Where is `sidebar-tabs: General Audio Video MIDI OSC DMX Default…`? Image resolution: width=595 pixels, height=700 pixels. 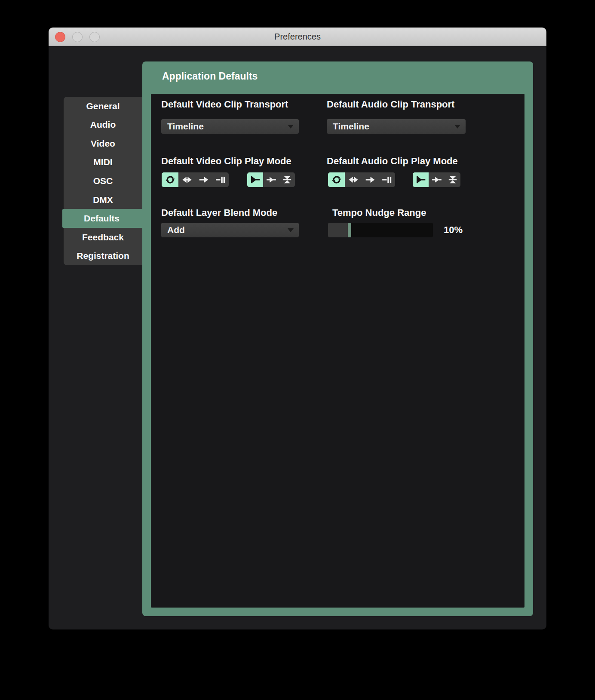 sidebar-tabs: General Audio Video MIDI OSC DMX Default… is located at coordinates (103, 181).